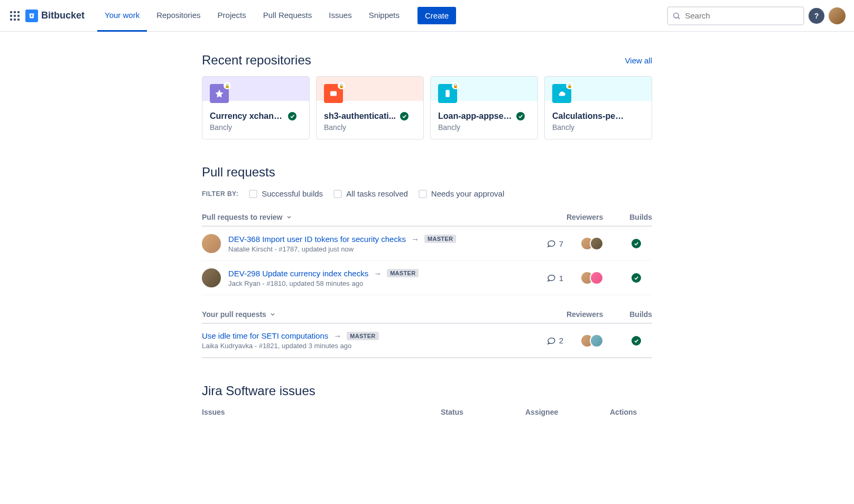 Image resolution: width=854 pixels, height=504 pixels. What do you see at coordinates (382, 283) in the screenshot?
I see `pr-meta: Jack Ryan - #1810, updated 58 minutes ag…` at bounding box center [382, 283].